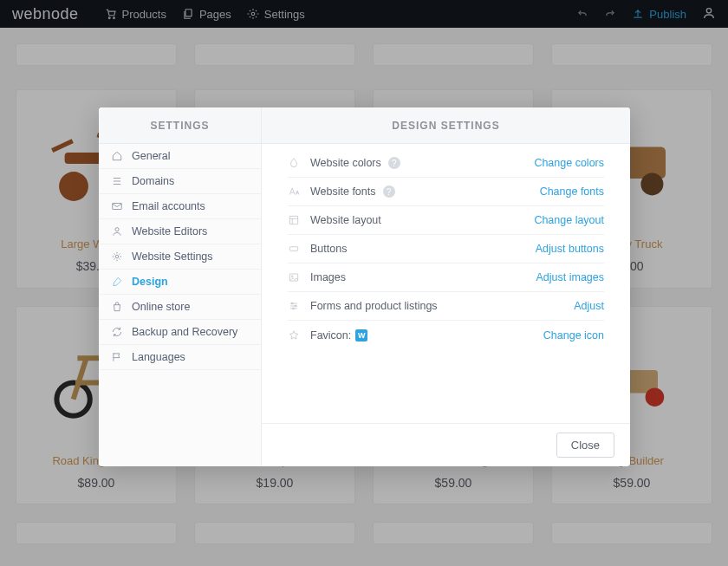 The height and width of the screenshot is (566, 728). Describe the element at coordinates (569, 220) in the screenshot. I see `change-layout-link: Change layout` at that location.